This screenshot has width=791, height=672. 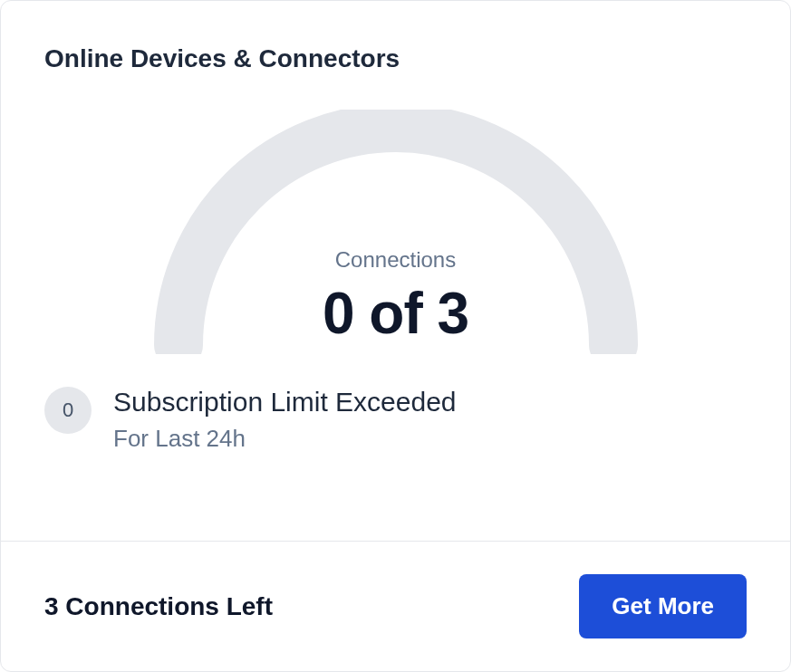 What do you see at coordinates (395, 59) in the screenshot?
I see `card-title: Online Devices & Connectors` at bounding box center [395, 59].